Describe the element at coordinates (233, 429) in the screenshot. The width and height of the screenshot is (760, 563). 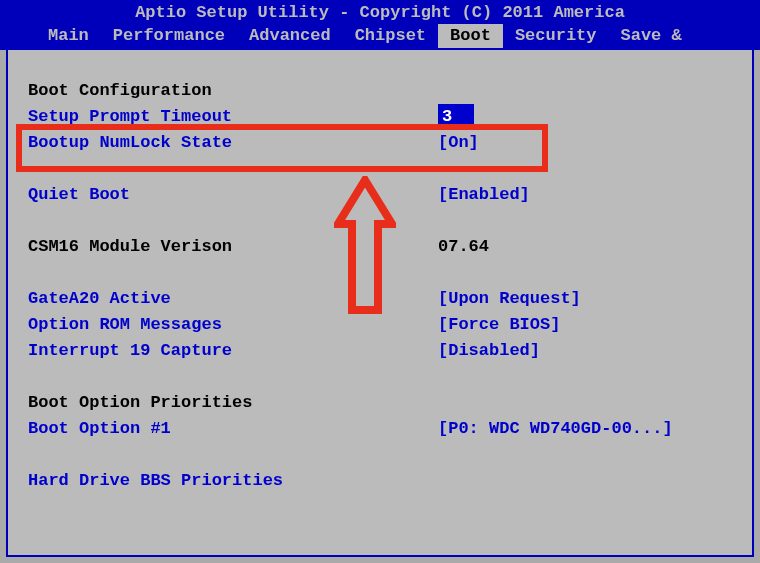
I see `bootopt1-label: Boot Option #1` at that location.